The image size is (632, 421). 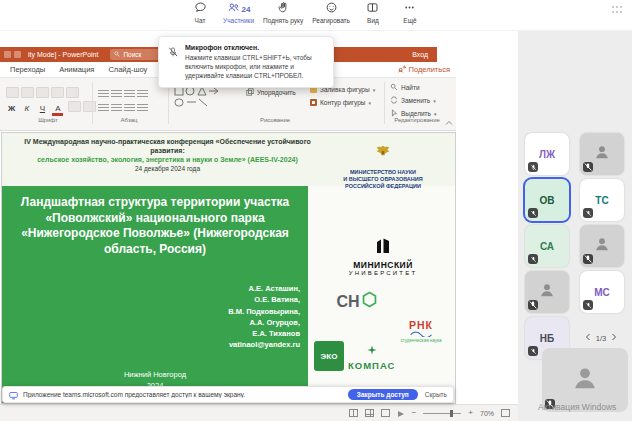 What do you see at coordinates (357, 302) in the screenshot?
I see `sno-logo: СН` at bounding box center [357, 302].